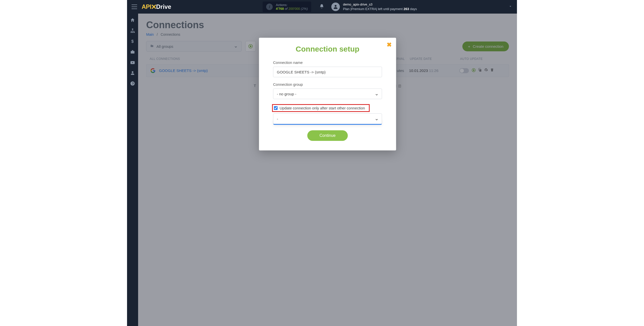 Image resolution: width=644 pixels, height=326 pixels. I want to click on name-label: Connection name, so click(328, 62).